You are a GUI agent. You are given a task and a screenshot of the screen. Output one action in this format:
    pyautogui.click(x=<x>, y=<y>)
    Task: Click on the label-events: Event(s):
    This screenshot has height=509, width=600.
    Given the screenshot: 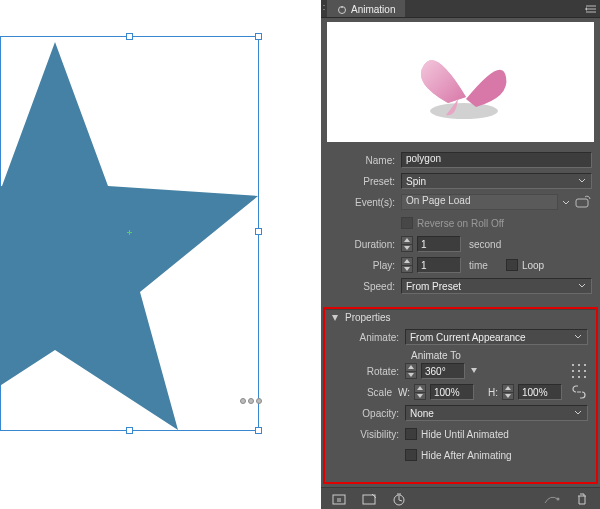 What is the action you would take?
    pyautogui.click(x=365, y=202)
    